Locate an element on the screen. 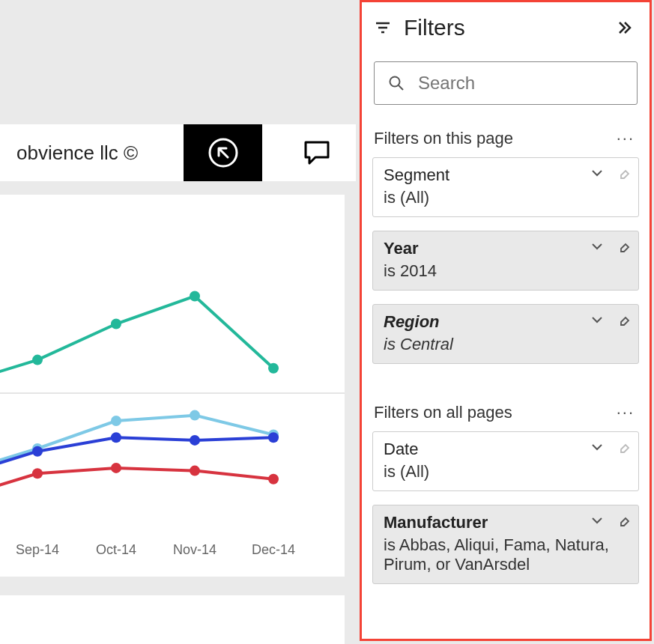 The image size is (654, 644). section-all-more-button: ··· is located at coordinates (626, 413).